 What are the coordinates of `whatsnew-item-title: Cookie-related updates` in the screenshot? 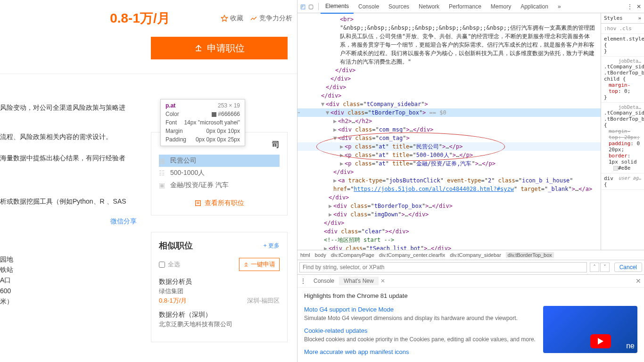 It's located at (423, 331).